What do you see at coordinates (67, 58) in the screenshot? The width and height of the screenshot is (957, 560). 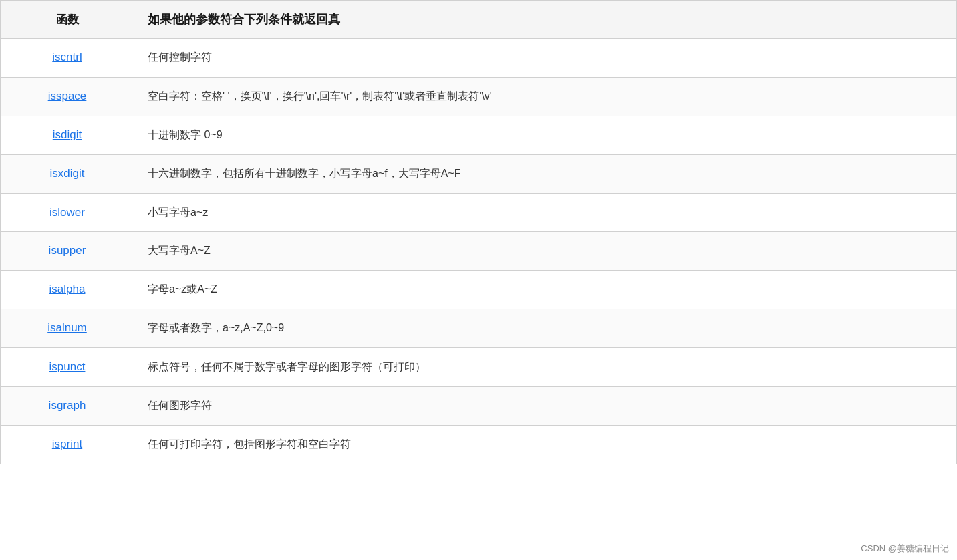 I see `func-cell: iscntrl` at bounding box center [67, 58].